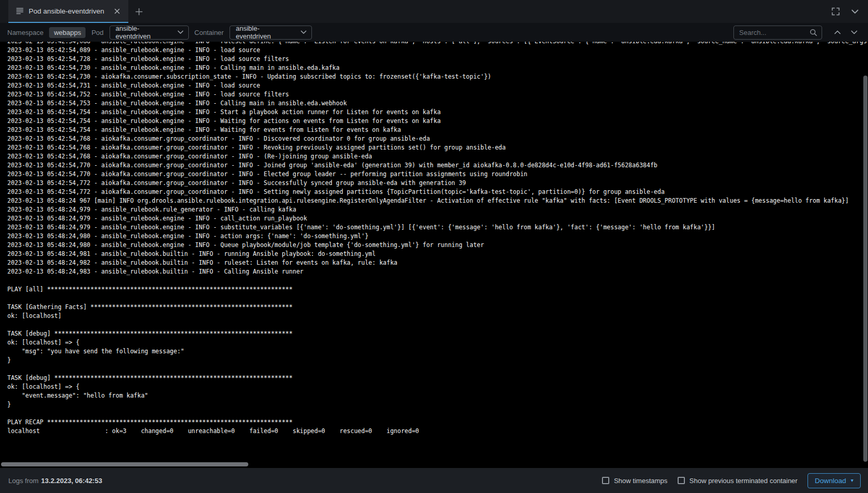  Describe the element at coordinates (117, 11) in the screenshot. I see `tab-close-icon` at that location.